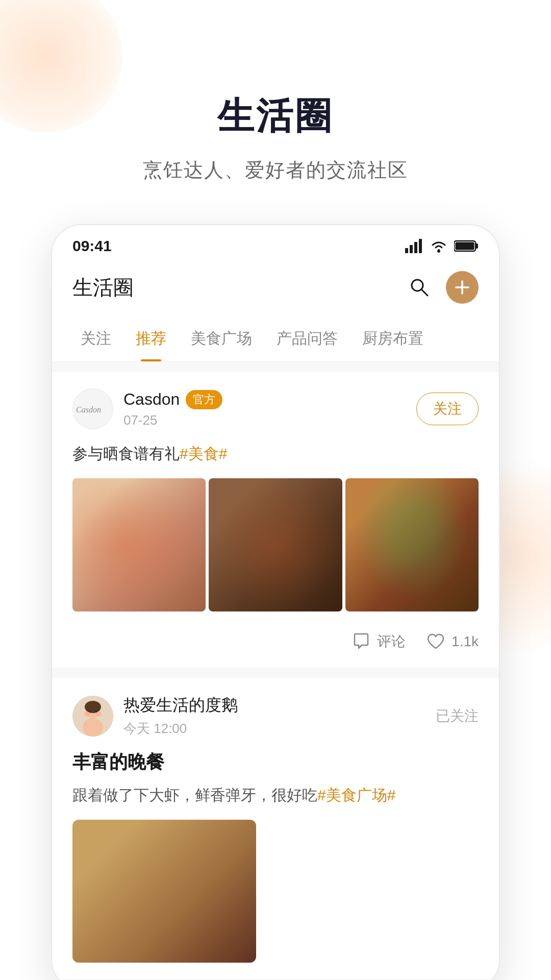 The image size is (551, 980). I want to click on status-icons, so click(442, 246).